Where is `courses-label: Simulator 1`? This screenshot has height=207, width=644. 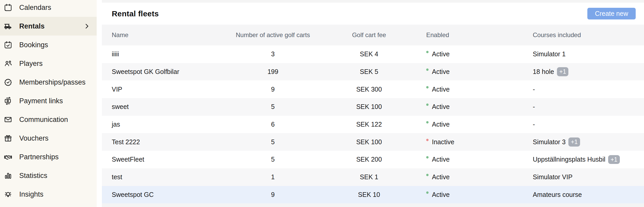
courses-label: Simulator 1 is located at coordinates (549, 54).